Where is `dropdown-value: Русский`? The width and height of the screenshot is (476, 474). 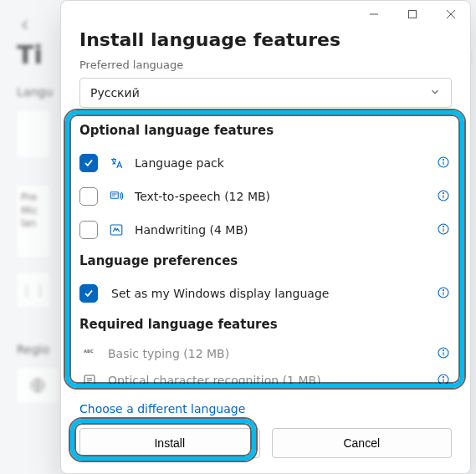 dropdown-value: Русский is located at coordinates (115, 93).